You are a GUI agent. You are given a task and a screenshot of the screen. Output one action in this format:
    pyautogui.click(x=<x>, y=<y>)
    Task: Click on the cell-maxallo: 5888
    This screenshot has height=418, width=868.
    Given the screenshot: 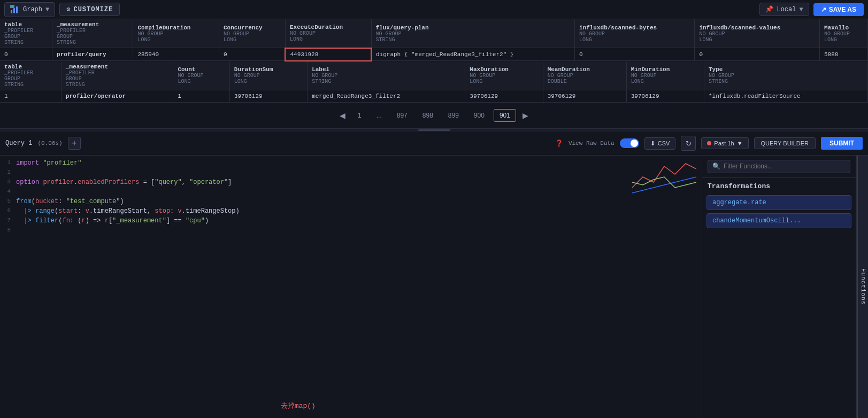 What is the action you would take?
    pyautogui.click(x=843, y=55)
    